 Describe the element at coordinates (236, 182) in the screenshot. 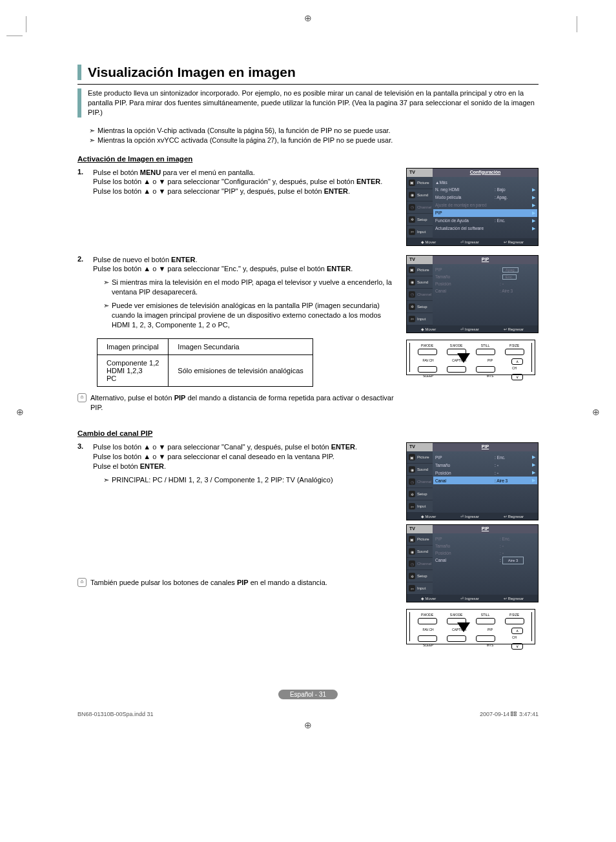

I see `step-1: 1. Pulse el botón MENU para ver el menú …` at that location.